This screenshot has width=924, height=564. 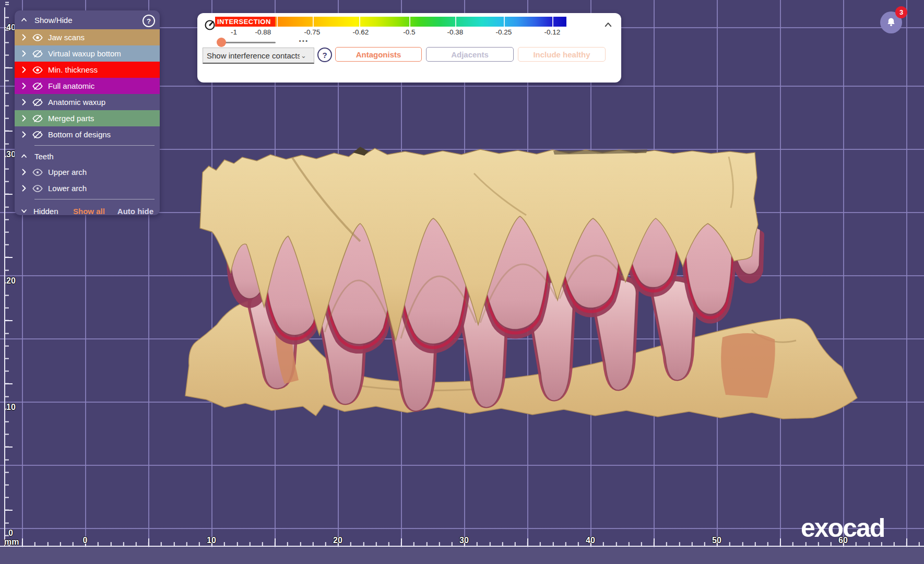 I want to click on layer-label: Upper arch, so click(x=67, y=172).